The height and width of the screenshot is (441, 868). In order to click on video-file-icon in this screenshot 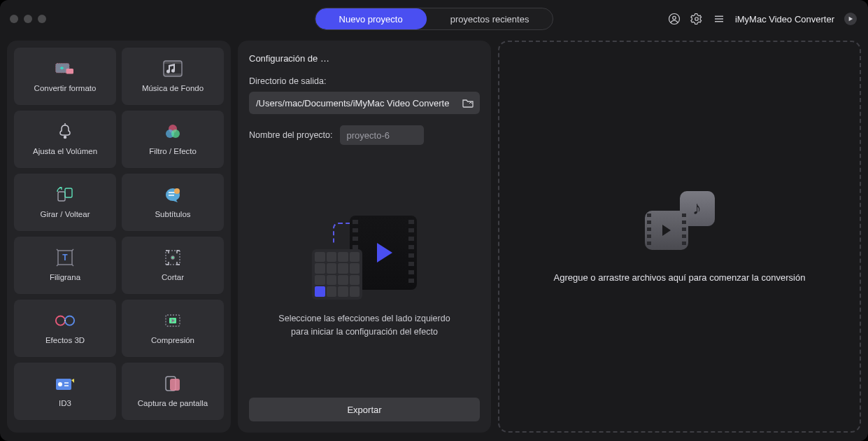, I will do `click(667, 230)`.